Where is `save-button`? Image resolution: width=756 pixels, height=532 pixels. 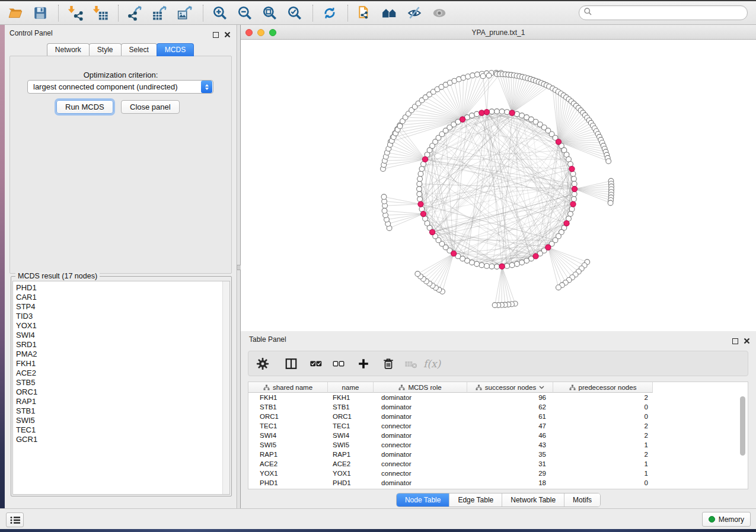
save-button is located at coordinates (40, 13).